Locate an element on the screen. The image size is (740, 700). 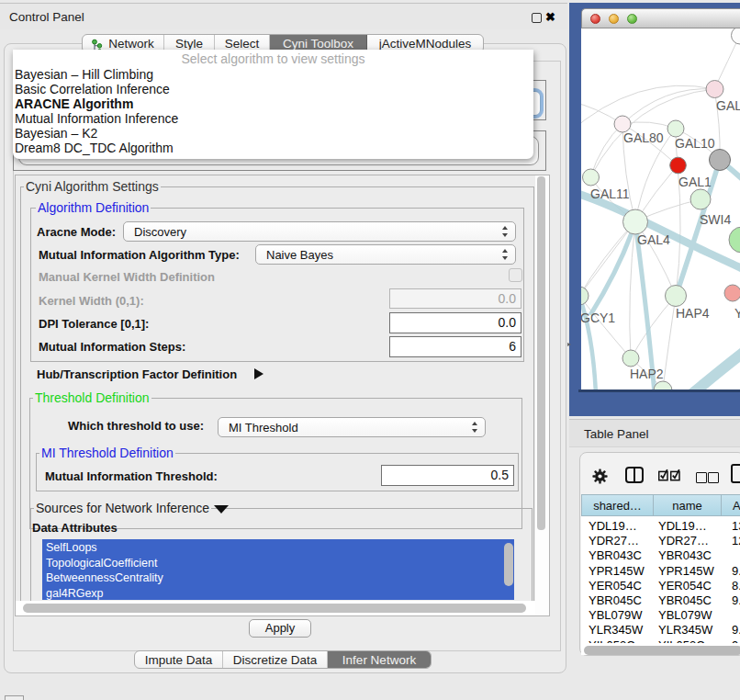
svg-text: GAL4 is located at coordinates (654, 240).